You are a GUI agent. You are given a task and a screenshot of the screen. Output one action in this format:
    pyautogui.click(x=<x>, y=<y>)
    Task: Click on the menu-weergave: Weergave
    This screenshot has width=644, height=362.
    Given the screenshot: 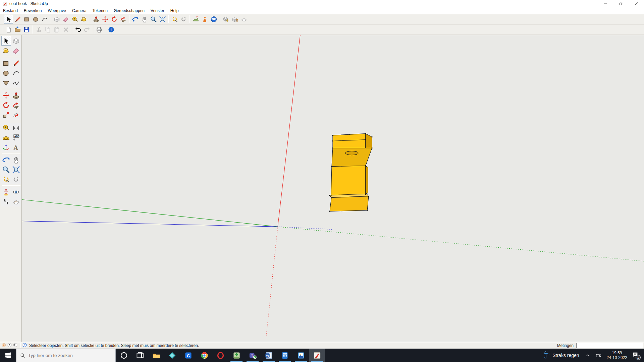 What is the action you would take?
    pyautogui.click(x=57, y=11)
    